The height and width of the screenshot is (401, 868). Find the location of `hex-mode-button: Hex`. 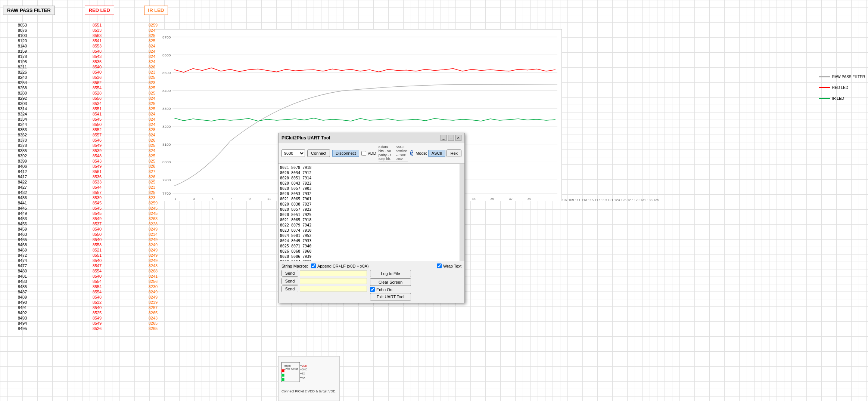

hex-mode-button: Hex is located at coordinates (454, 153).